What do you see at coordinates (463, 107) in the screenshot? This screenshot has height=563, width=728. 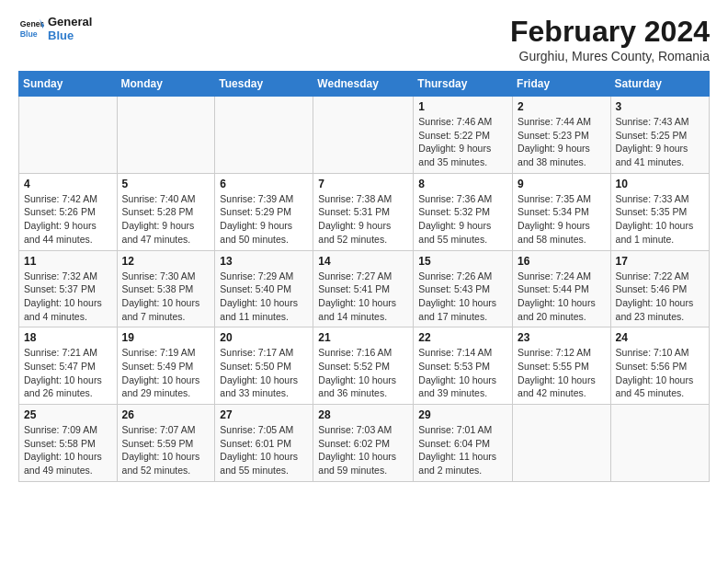 I see `day-number: 1` at bounding box center [463, 107].